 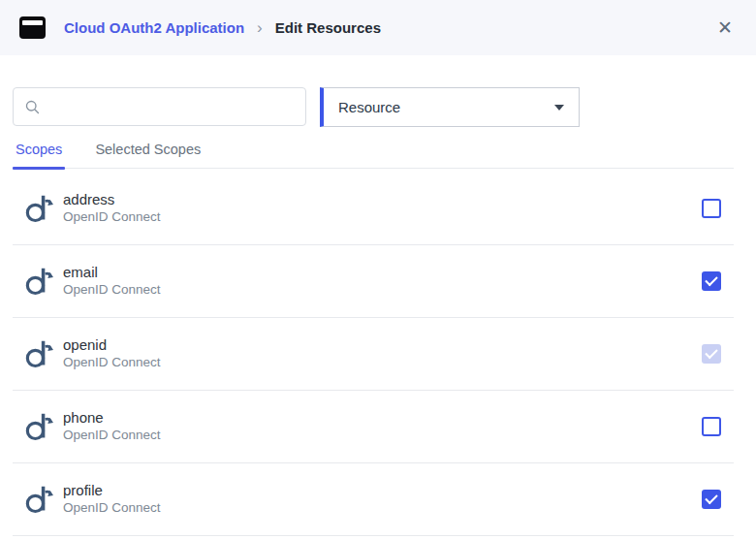 I want to click on toolbar: Resource, so click(x=373, y=107).